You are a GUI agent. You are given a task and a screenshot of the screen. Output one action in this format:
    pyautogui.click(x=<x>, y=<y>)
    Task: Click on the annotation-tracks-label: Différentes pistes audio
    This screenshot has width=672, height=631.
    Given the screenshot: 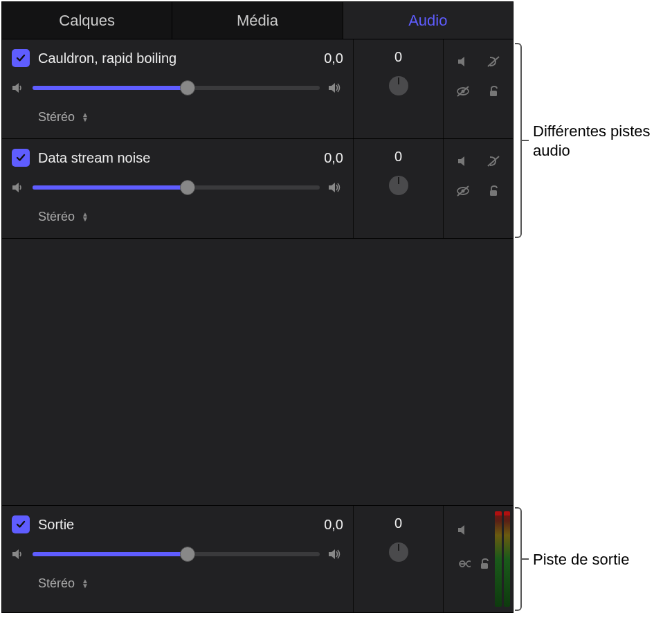 What is the action you would take?
    pyautogui.click(x=602, y=141)
    